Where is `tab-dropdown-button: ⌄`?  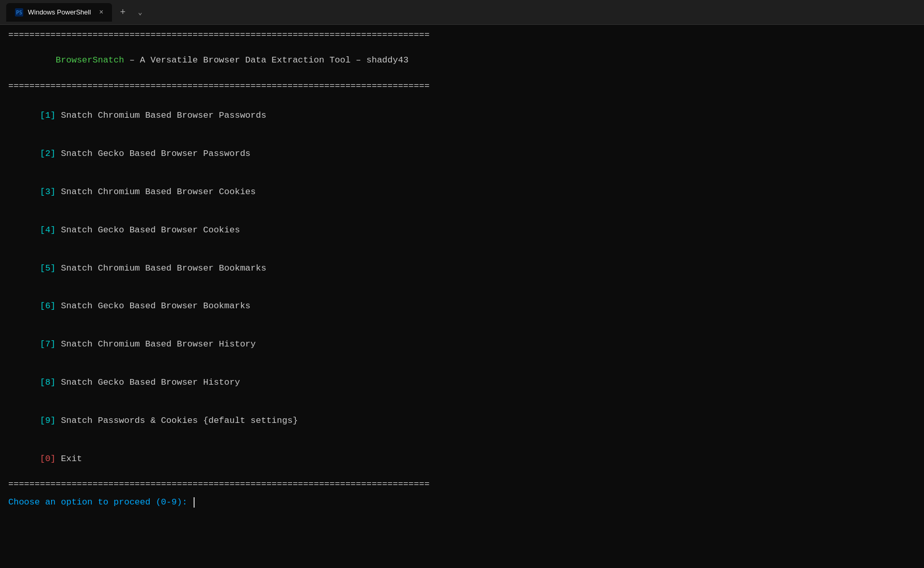
tab-dropdown-button: ⌄ is located at coordinates (140, 12).